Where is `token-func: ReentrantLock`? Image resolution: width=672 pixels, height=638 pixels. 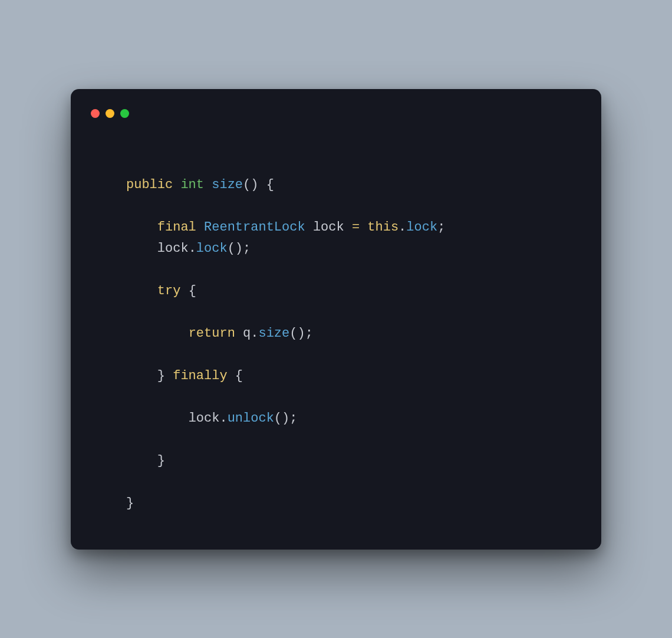 token-func: ReentrantLock is located at coordinates (255, 228).